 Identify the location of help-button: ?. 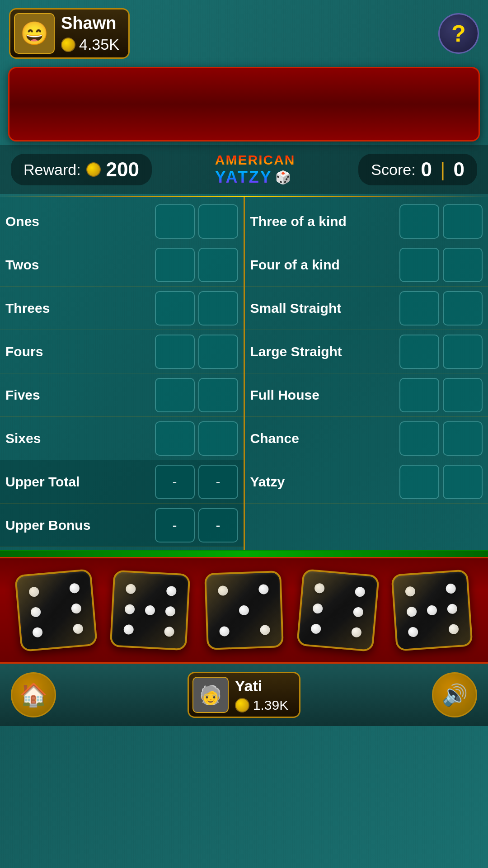
(459, 33).